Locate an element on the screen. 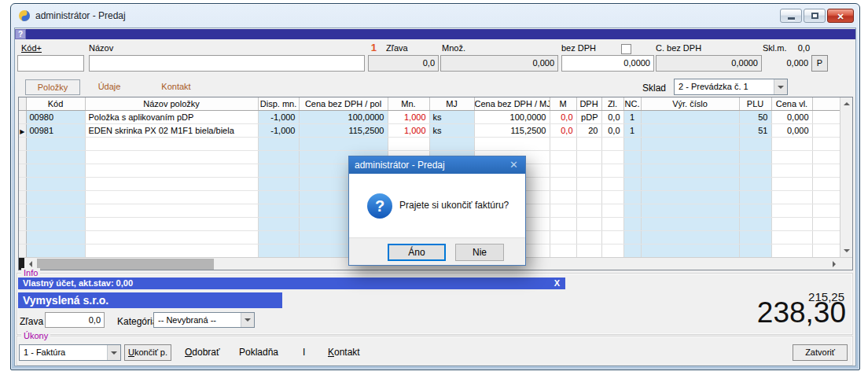  cell-plu: 51 is located at coordinates (755, 131).